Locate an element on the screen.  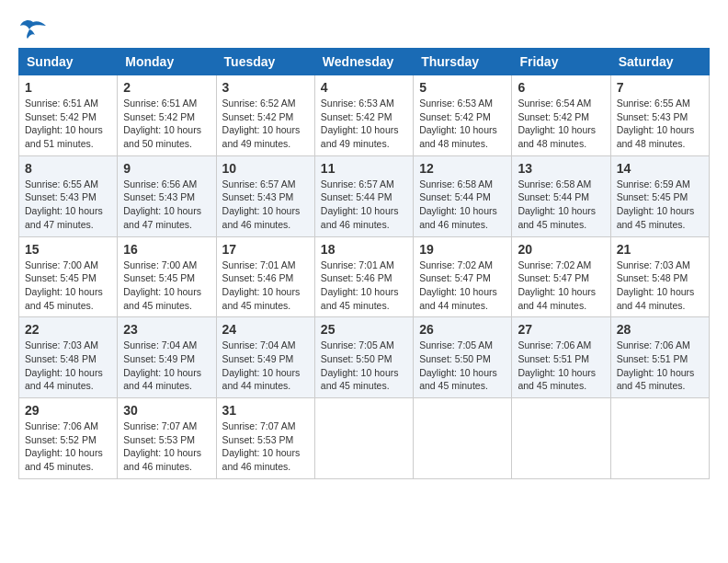
day-number: 18 is located at coordinates (364, 249).